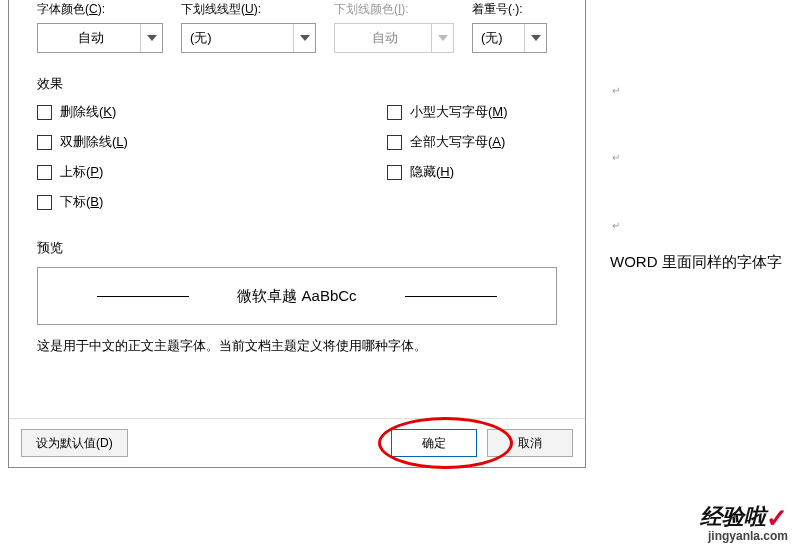  I want to click on set-default-button: 设为默认值(D), so click(74, 443).